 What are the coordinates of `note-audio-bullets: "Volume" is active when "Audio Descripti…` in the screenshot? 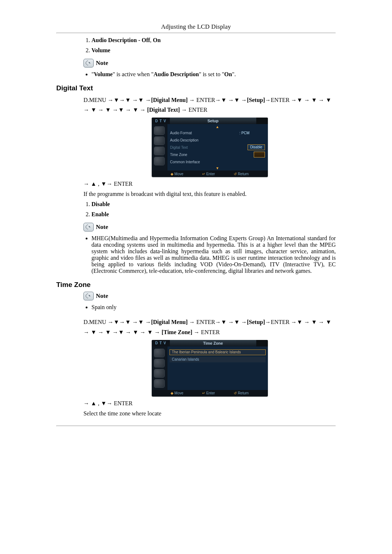 It's located at (210, 74).